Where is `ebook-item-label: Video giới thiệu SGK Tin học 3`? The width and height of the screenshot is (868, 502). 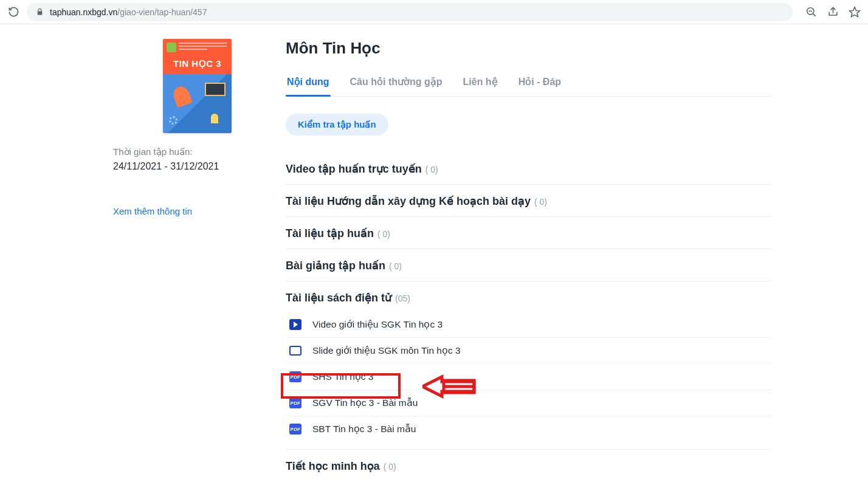
ebook-item-label: Video giới thiệu SGK Tin học 3 is located at coordinates (377, 325).